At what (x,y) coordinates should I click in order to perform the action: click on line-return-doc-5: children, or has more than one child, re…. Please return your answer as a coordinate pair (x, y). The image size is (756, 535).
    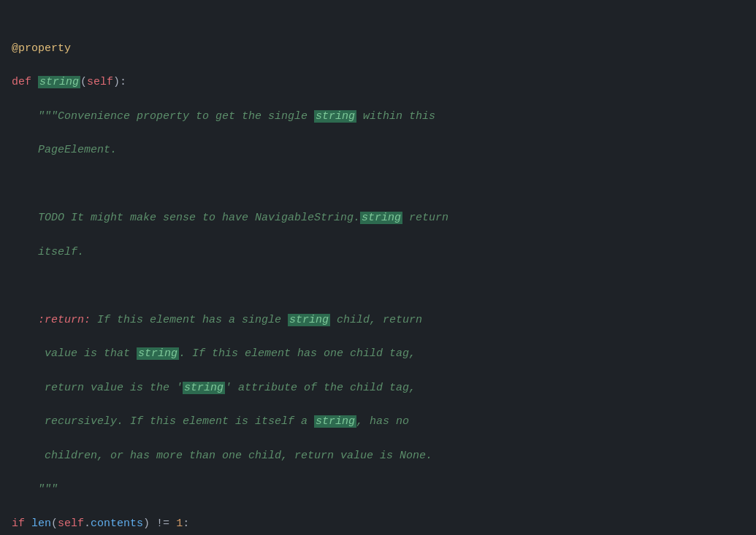
    Looking at the image, I should click on (378, 455).